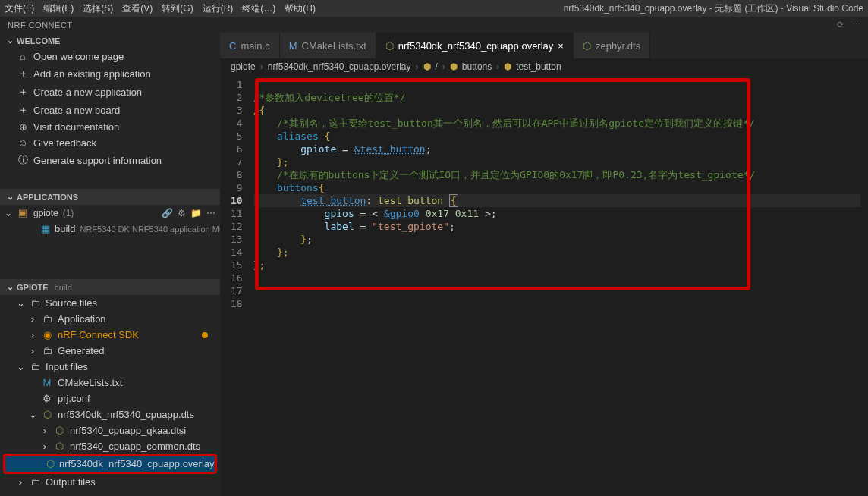  I want to click on menu-file: 文件(F), so click(20, 9).